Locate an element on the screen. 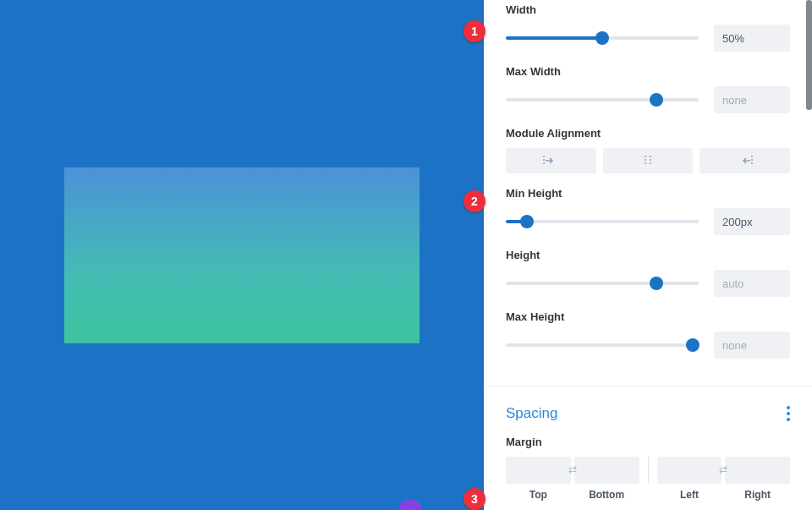 The width and height of the screenshot is (812, 510). width-slider-thumb is located at coordinates (602, 38).